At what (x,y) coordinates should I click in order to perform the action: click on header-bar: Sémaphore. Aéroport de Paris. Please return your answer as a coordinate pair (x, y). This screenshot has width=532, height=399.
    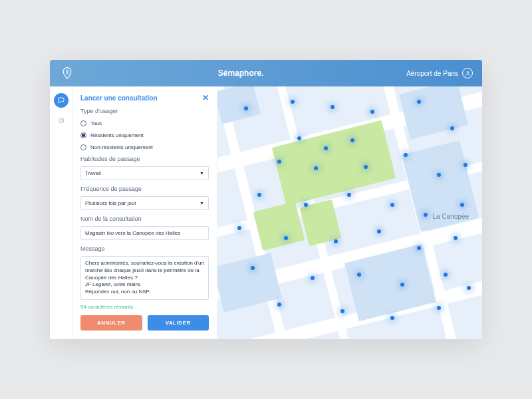
    Looking at the image, I should click on (266, 73).